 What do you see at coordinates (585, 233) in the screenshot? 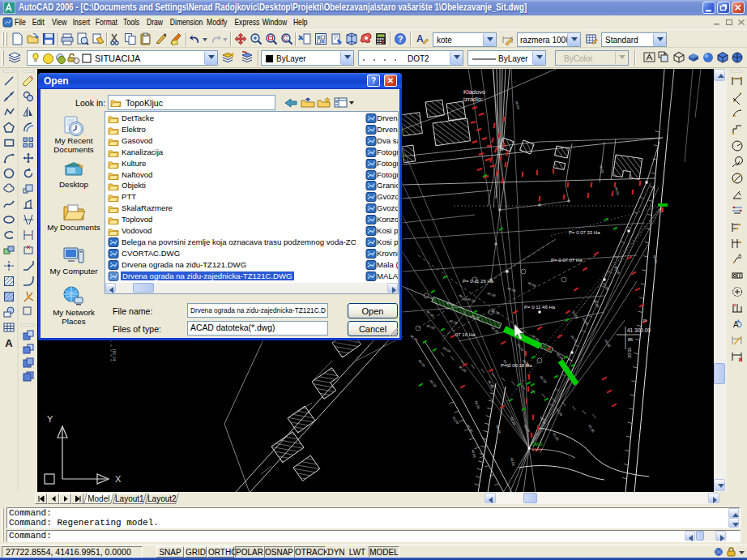
I see `svg-text: P= 0 07 33 Ha` at bounding box center [585, 233].